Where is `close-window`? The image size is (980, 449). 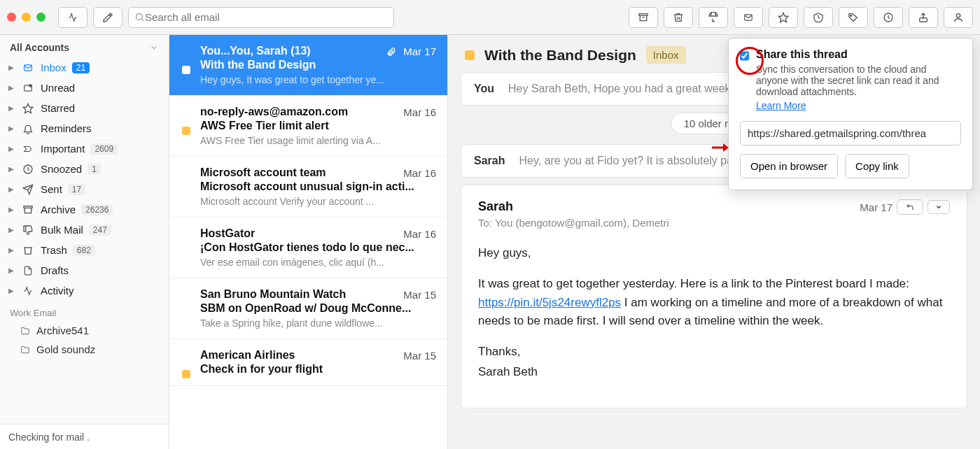 close-window is located at coordinates (11, 17).